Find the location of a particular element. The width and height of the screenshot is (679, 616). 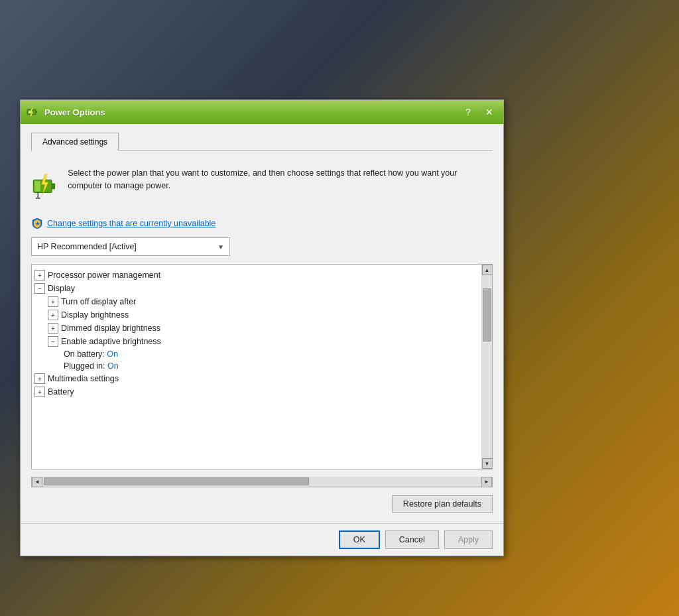

tree-value-on-battery: On is located at coordinates (113, 354).